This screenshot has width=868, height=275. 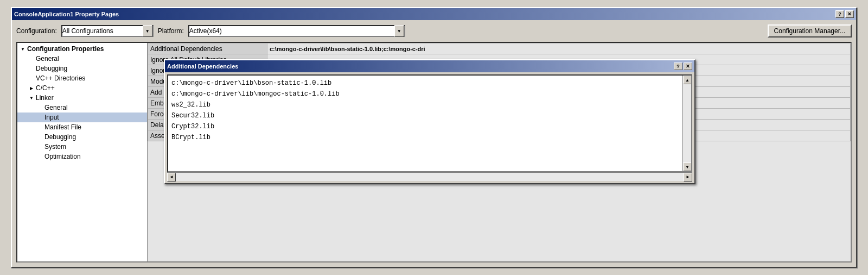 What do you see at coordinates (850, 14) in the screenshot?
I see `main-close-button: ✕` at bounding box center [850, 14].